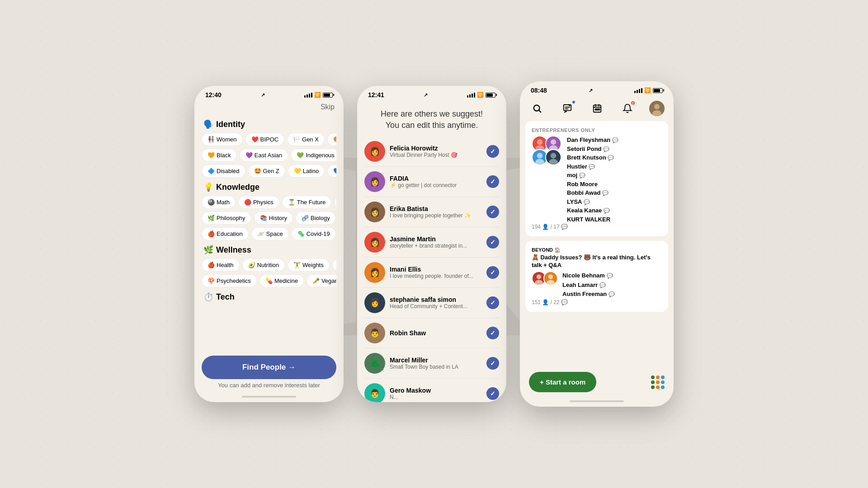  Describe the element at coordinates (436, 178) in the screenshot. I see `person-name-fadia: FADIA` at that location.